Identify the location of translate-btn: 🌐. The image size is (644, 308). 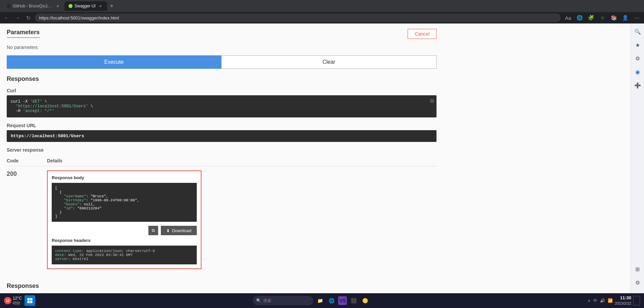
(580, 18).